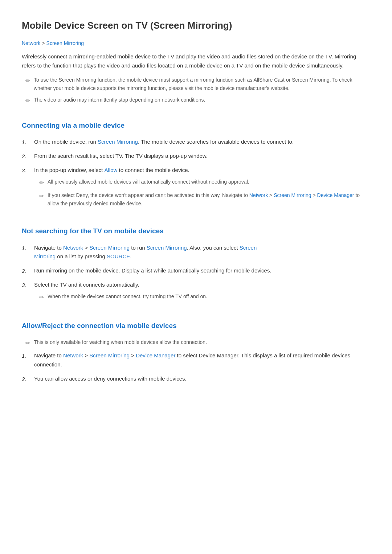  What do you see at coordinates (119, 100) in the screenshot?
I see `note-text-2: The video or audio may intermittently st…` at bounding box center [119, 100].